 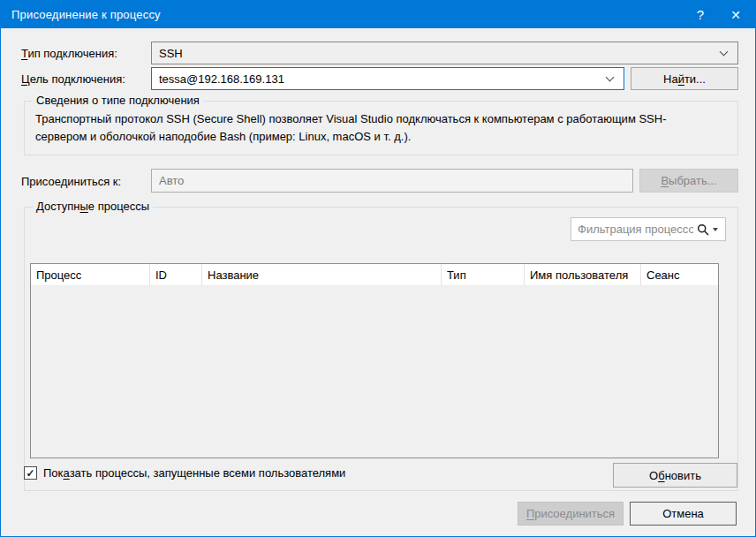 What do you see at coordinates (73, 79) in the screenshot?
I see `connection-target-label: Цель подключения:` at bounding box center [73, 79].